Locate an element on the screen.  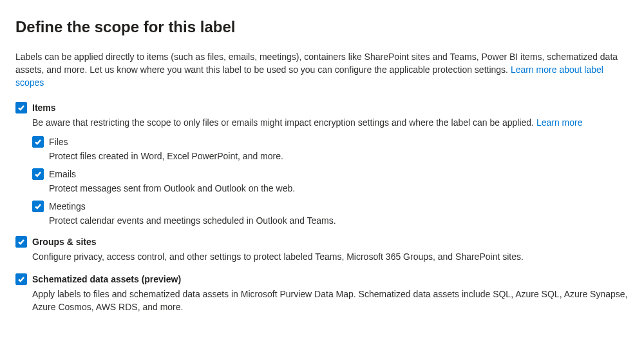
emails-desc: Protect messages sent from Outlook and O… is located at coordinates (339, 188).